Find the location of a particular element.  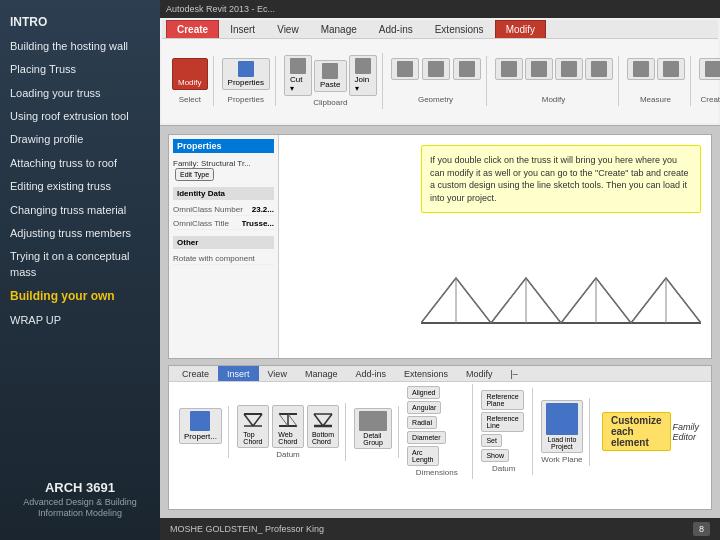

bottom-tab-extensions: Extensions is located at coordinates (426, 374).